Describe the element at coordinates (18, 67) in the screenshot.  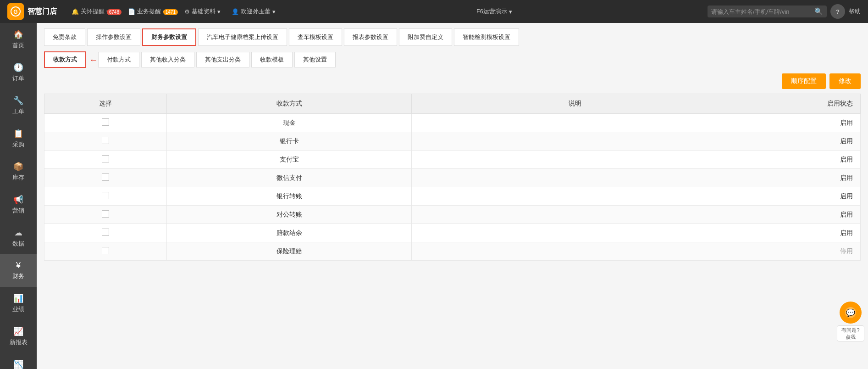
I see `order-icon: 🕐` at that location.